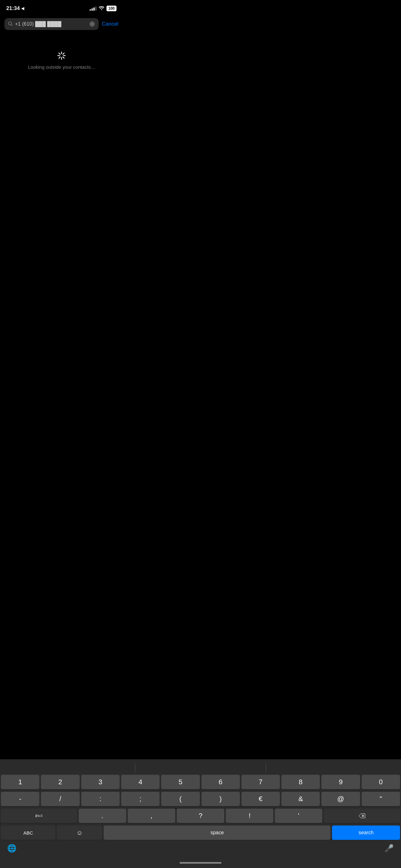  Describe the element at coordinates (103, 8) in the screenshot. I see `status-right: 100` at that location.